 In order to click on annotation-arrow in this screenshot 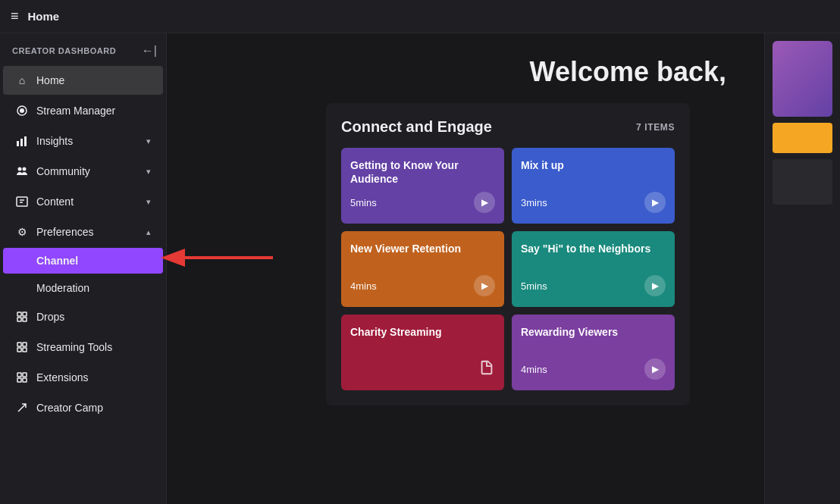, I will do `click(220, 259)`.